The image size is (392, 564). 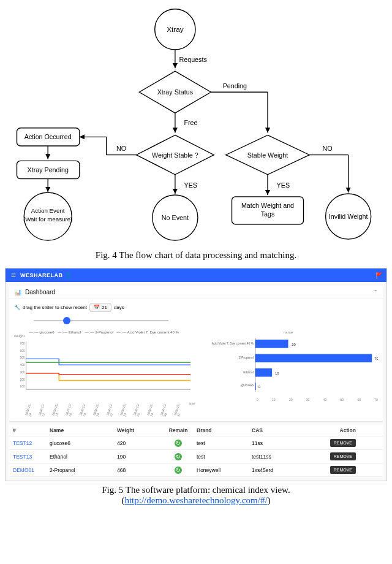 I want to click on hamburger-icon: ☰, so click(x=13, y=275).